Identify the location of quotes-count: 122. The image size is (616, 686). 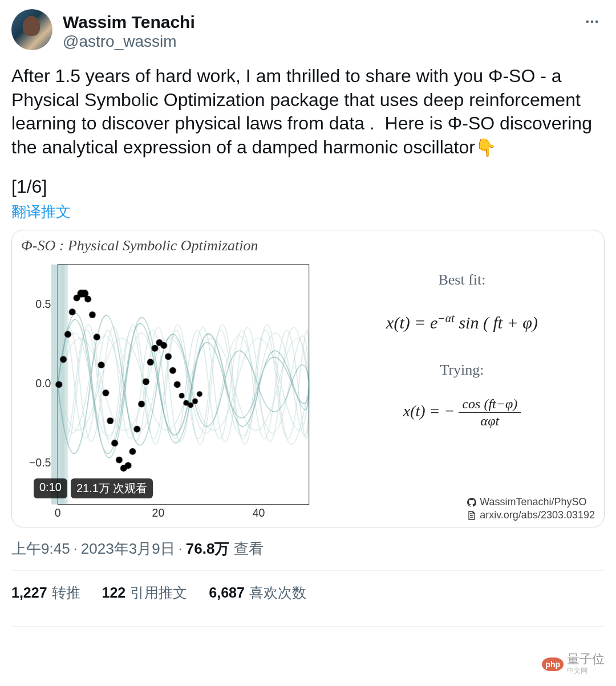
(114, 592).